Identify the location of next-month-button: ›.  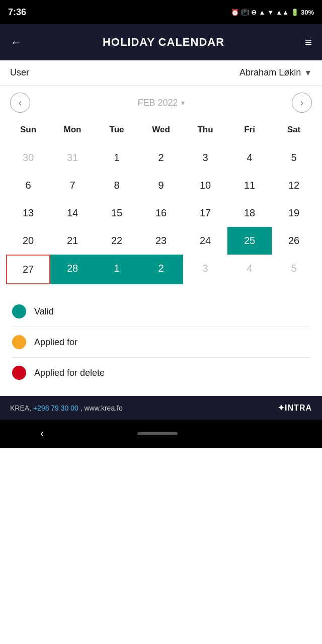
(302, 103).